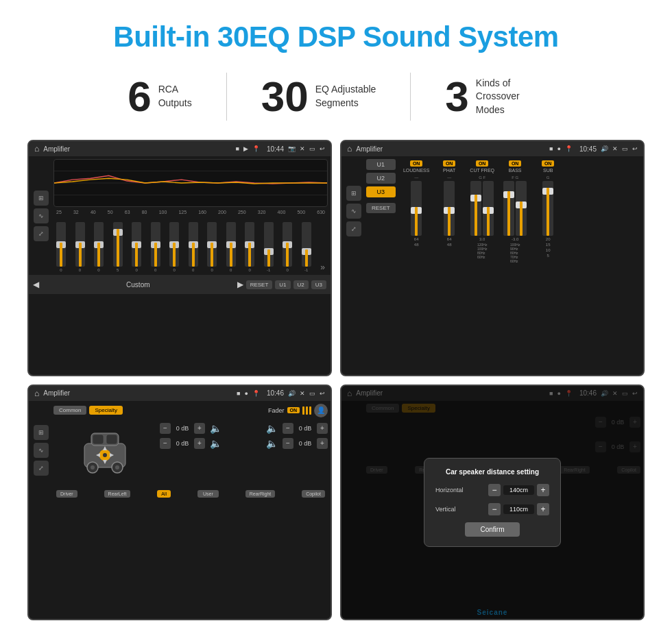 The height and width of the screenshot is (634, 672). I want to click on sub-val3: 10, so click(549, 250).